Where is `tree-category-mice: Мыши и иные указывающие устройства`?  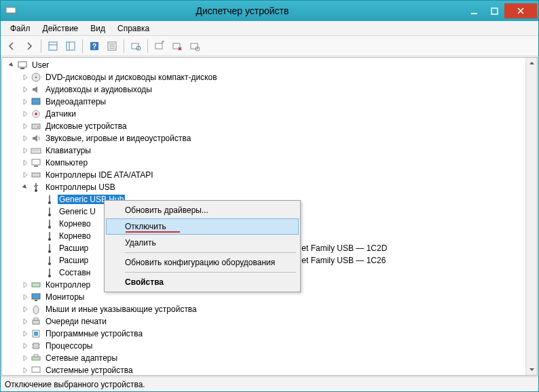
tree-category-mice: Мыши и иные указывающие устройства is located at coordinates (271, 309).